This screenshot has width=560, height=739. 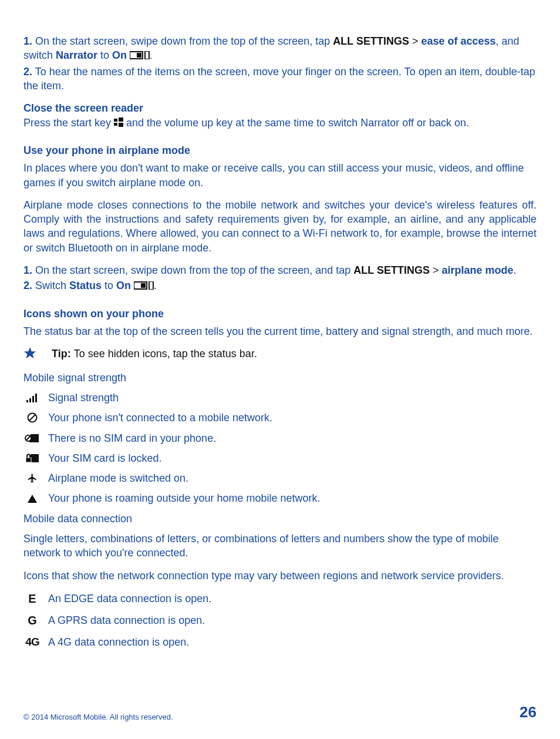 I want to click on row-text: Your phone isn't connected to a mobile n…, so click(x=160, y=418).